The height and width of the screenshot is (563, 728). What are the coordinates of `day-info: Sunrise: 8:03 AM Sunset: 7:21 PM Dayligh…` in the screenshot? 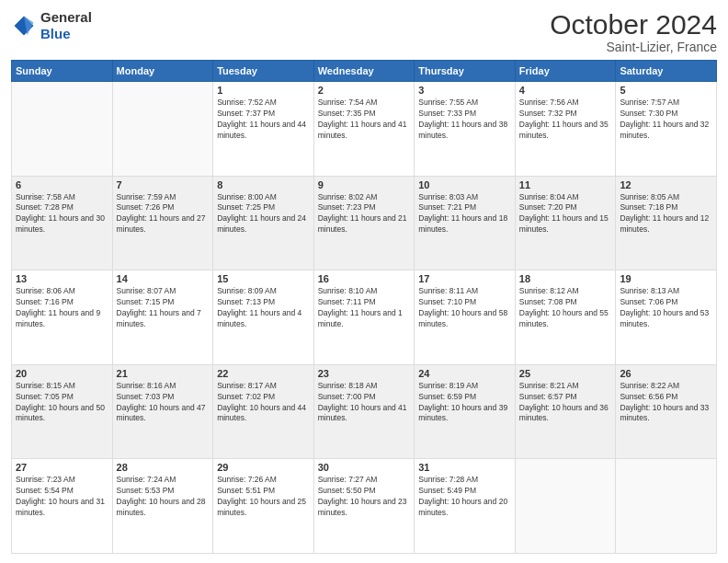 It's located at (465, 214).